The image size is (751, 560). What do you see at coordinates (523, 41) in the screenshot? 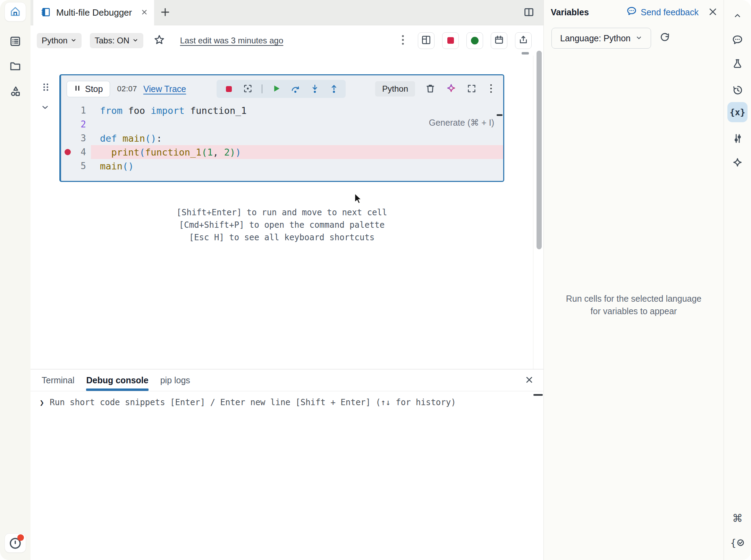
I see `share-button` at bounding box center [523, 41].